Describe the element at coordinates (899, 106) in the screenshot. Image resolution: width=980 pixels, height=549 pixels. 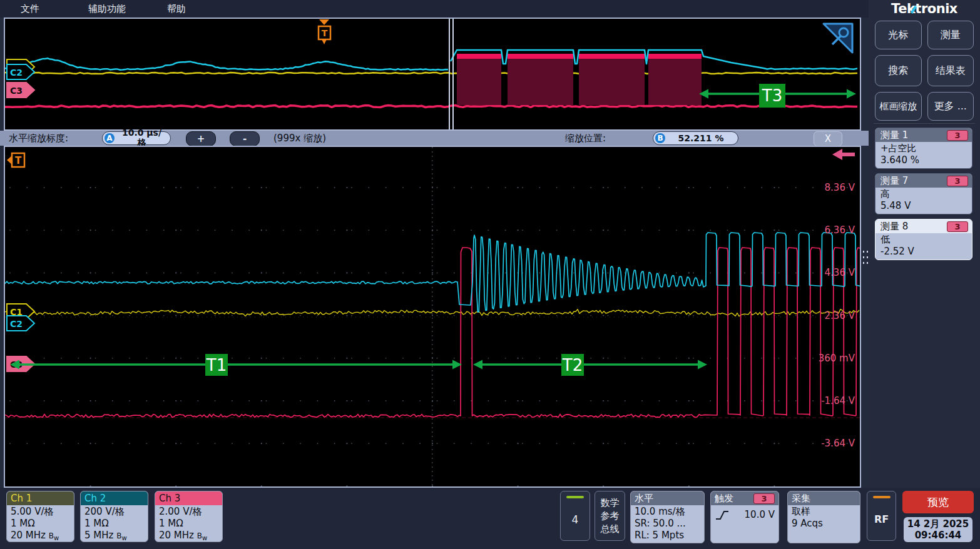
I see `box-zoom-button: 框画缩放` at that location.